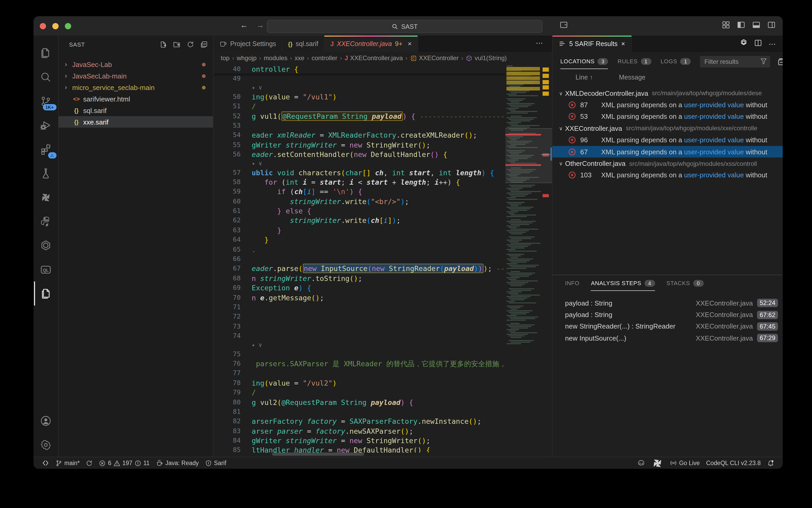 Image resolution: width=812 pixels, height=508 pixels. What do you see at coordinates (68, 463) in the screenshot?
I see `status-branch: main*` at bounding box center [68, 463].